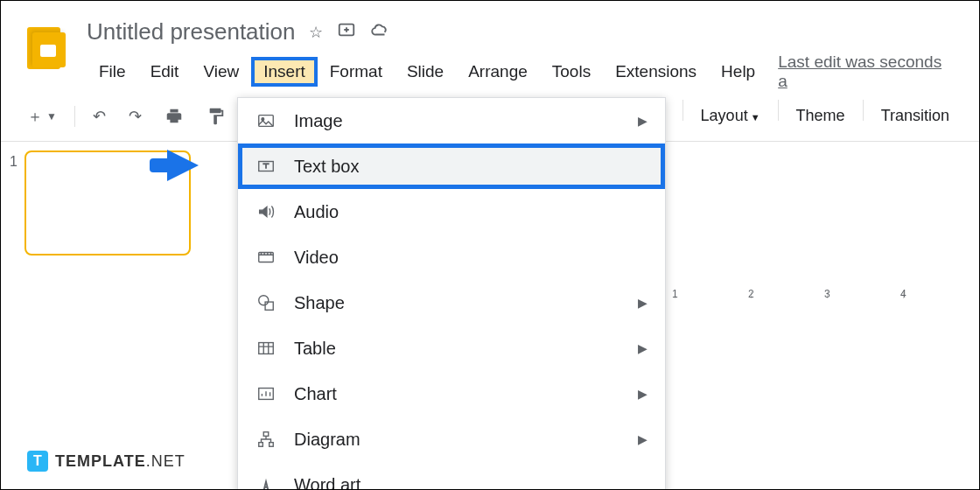  I want to click on watermark: T TEMPLATE.NET, so click(107, 461).